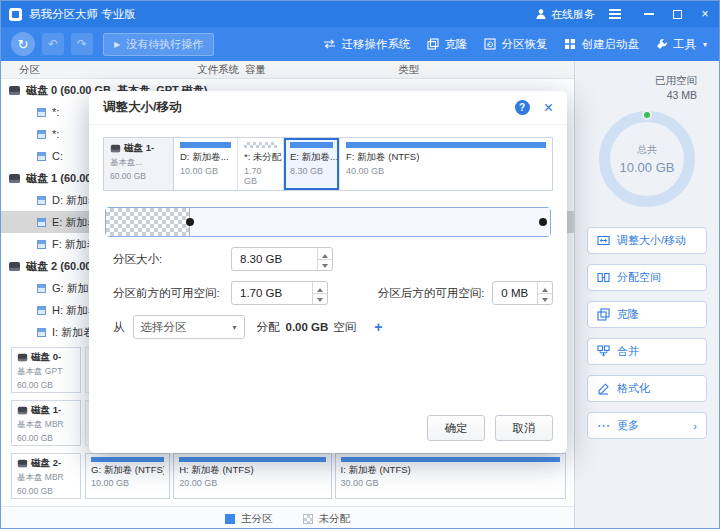  I want to click on used-space-value: 43 MB, so click(636, 96).